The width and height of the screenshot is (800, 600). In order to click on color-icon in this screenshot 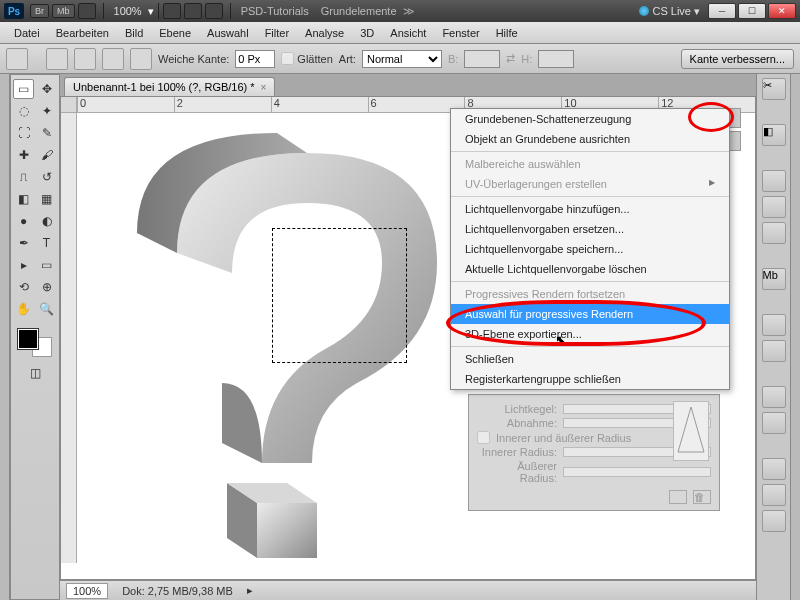, I will do `click(774, 181)`.